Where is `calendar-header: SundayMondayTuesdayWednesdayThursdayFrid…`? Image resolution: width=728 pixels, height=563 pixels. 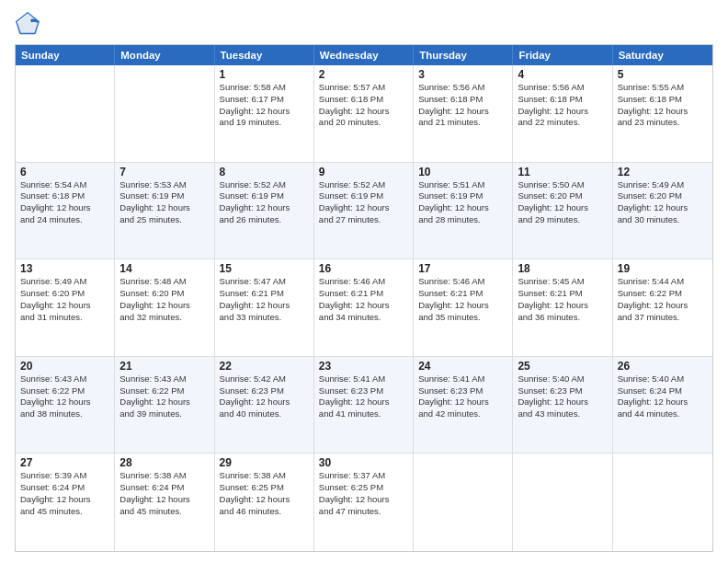
calendar-header: SundayMondayTuesdayWednesdayThursdayFrid… is located at coordinates (364, 55).